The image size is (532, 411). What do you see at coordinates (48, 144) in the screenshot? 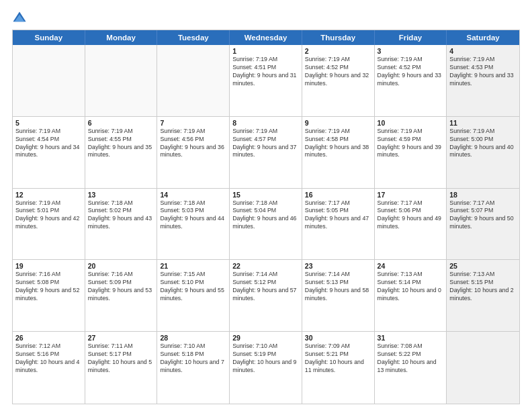
I see `cell-details: Sunrise: 7:19 AMSunset: 4:54 PMDaylight:…` at bounding box center [48, 144].